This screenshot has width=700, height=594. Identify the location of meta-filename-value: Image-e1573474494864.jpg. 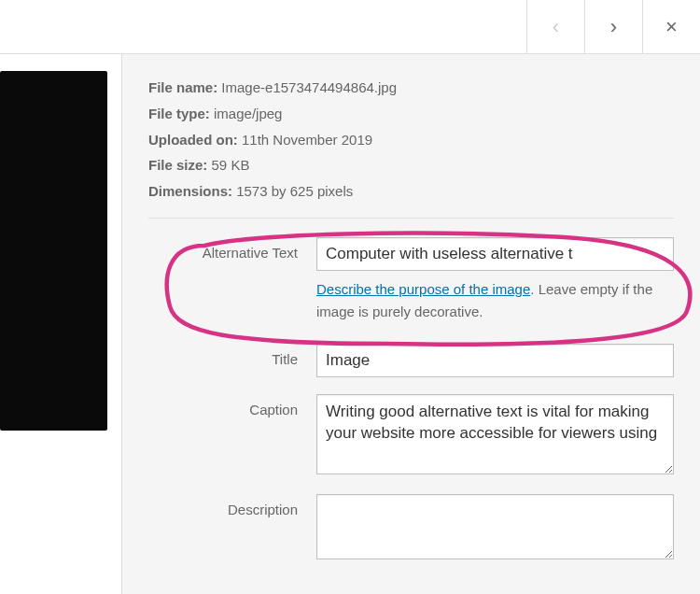
(309, 88).